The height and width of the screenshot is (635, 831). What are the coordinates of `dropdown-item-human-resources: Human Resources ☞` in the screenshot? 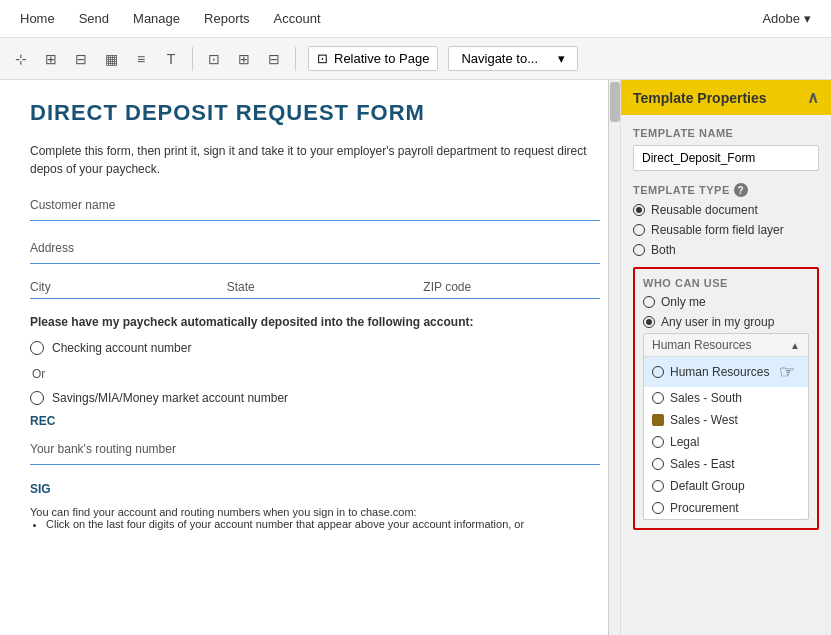 It's located at (726, 372).